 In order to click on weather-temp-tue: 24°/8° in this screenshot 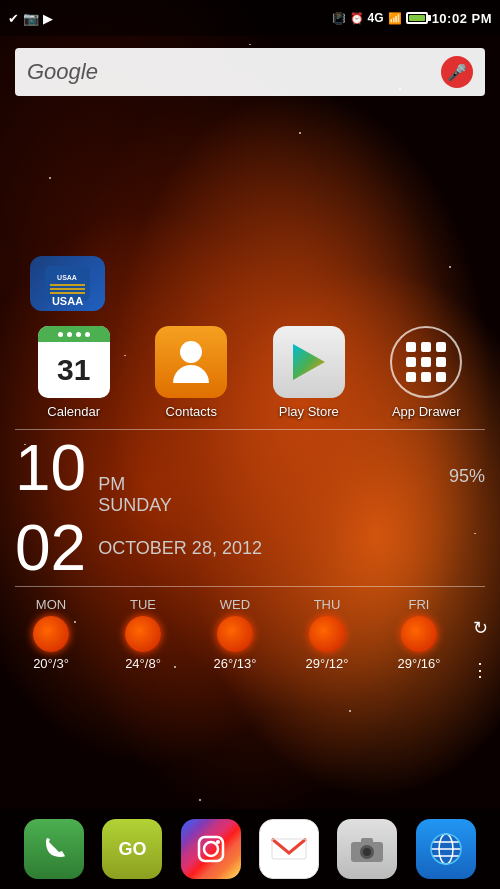, I will do `click(143, 664)`.